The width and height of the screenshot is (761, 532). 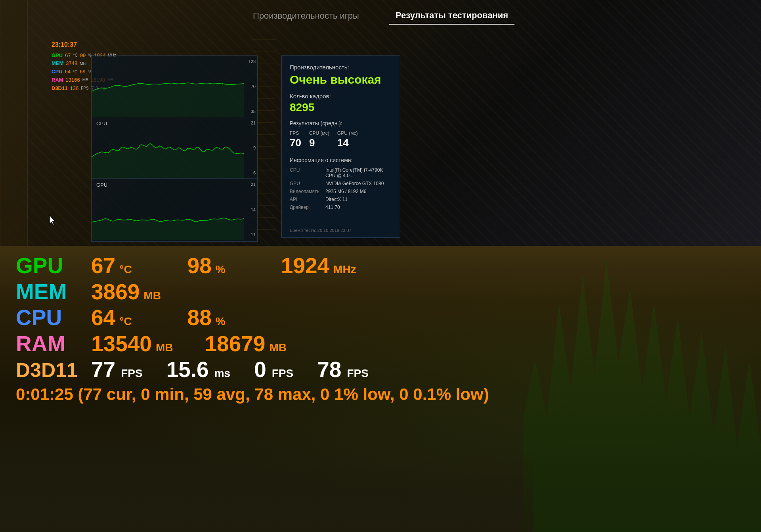 What do you see at coordinates (306, 191) in the screenshot?
I see `sysinfo-vram-key: Видеопамять` at bounding box center [306, 191].